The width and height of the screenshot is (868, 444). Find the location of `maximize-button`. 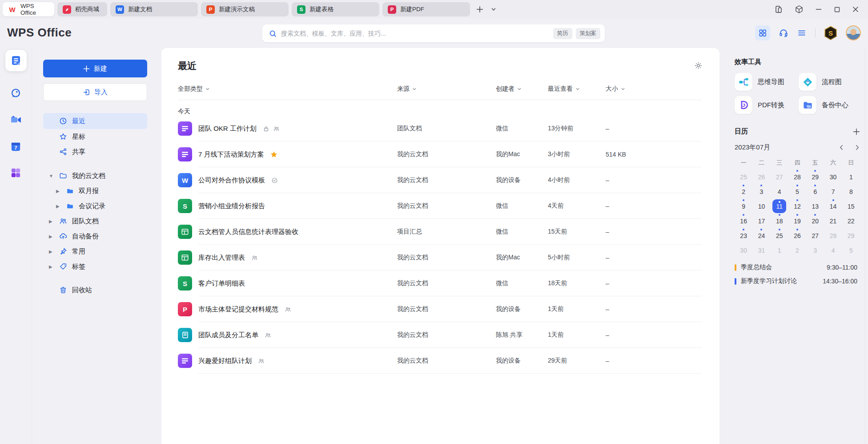

maximize-button is located at coordinates (837, 10).